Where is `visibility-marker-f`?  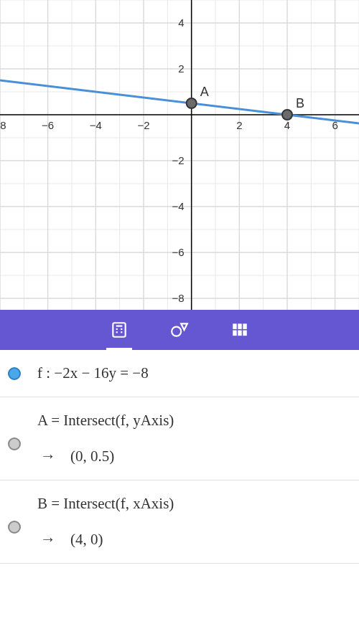
visibility-marker-f is located at coordinates (14, 374).